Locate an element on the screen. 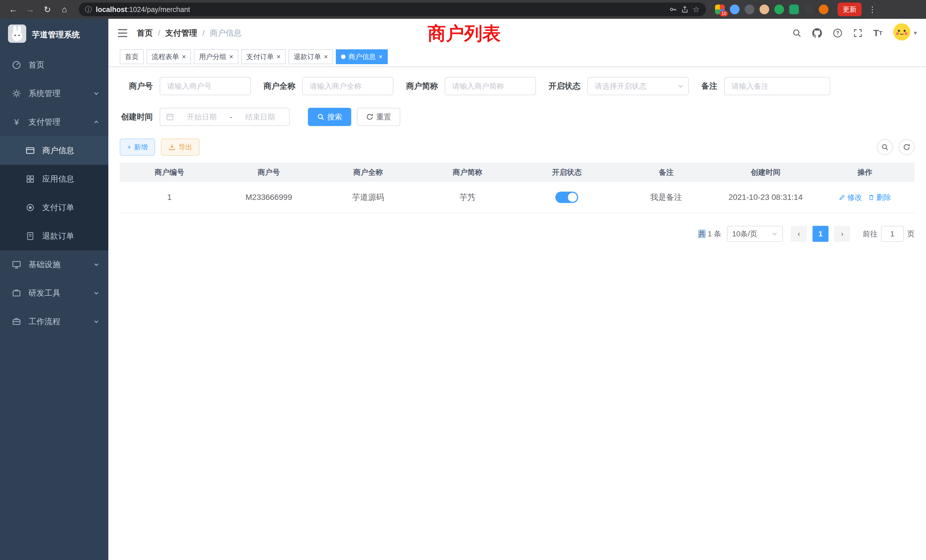  edit-link: 修改 is located at coordinates (850, 198).